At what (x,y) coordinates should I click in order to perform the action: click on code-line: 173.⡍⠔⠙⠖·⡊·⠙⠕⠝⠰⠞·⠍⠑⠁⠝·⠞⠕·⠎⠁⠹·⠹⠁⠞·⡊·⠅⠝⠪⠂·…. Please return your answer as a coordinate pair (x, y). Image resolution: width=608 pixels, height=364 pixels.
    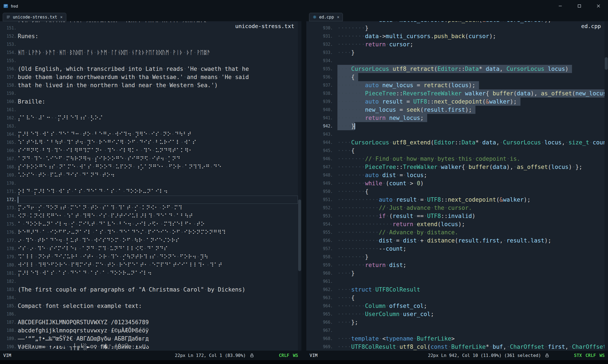
    Looking at the image, I should click on (149, 208).